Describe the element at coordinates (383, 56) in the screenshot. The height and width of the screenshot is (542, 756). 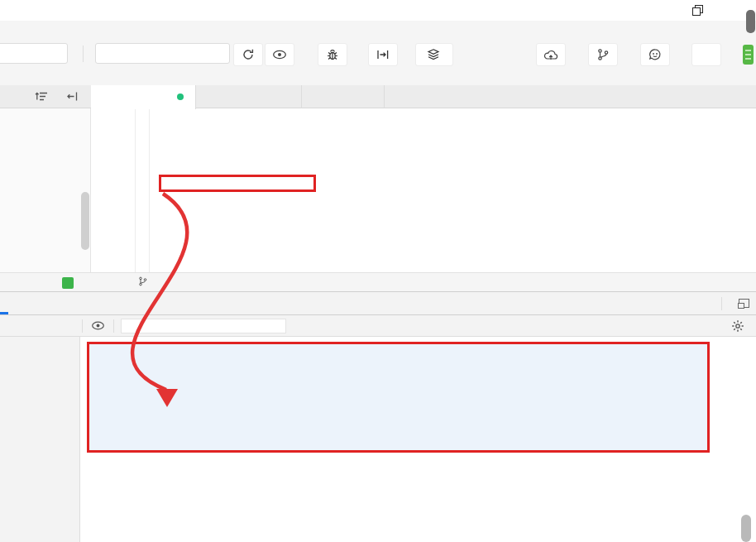
I see `to-background-button` at that location.